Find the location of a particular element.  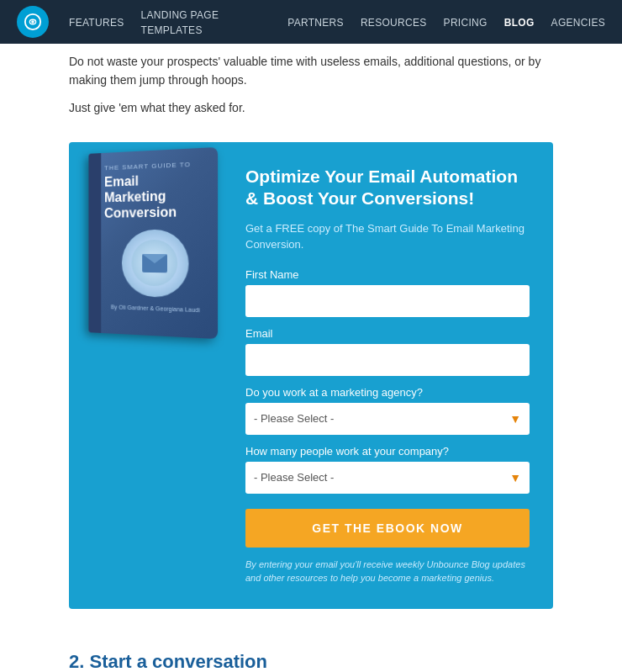

section2: 2. Start a conversation Just like the fi… is located at coordinates (311, 653).